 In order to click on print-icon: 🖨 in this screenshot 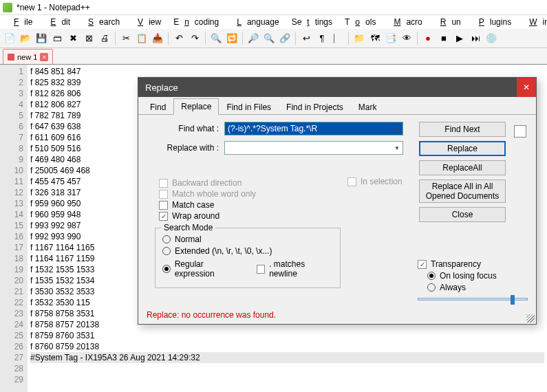, I will do `click(105, 39)`.